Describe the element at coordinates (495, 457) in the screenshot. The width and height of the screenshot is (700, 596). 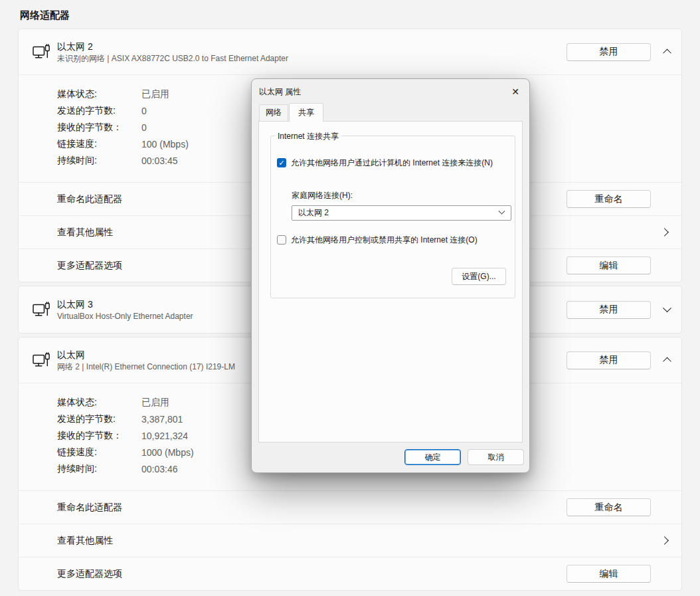
I see `cancel-button: 取消` at that location.